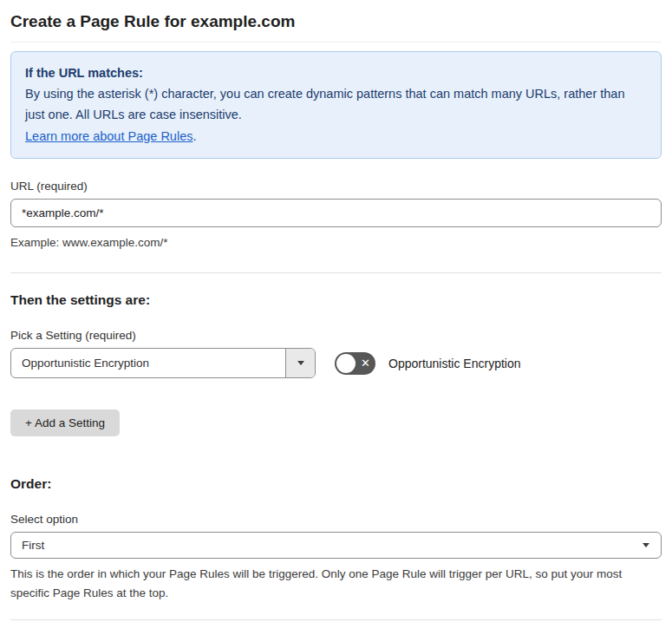 The image size is (672, 622). I want to click on order-heading: Order:, so click(336, 484).